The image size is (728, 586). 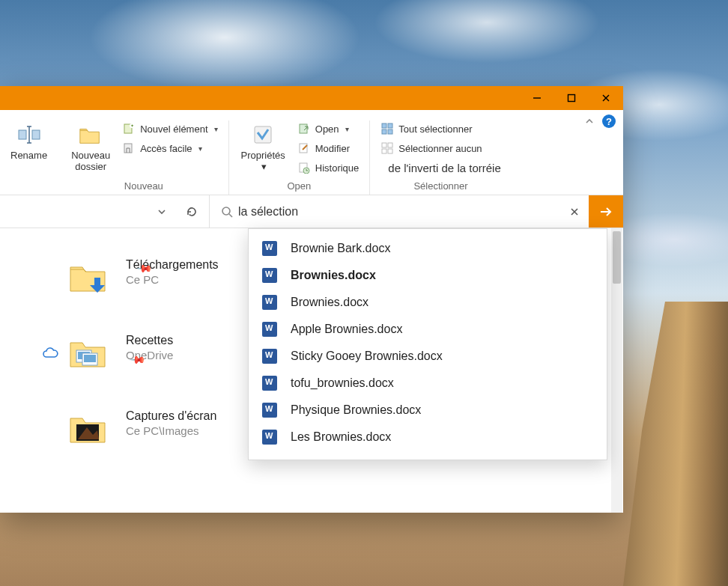 I want to click on suggestion-label: Physique Brownies.docx, so click(x=356, y=410).